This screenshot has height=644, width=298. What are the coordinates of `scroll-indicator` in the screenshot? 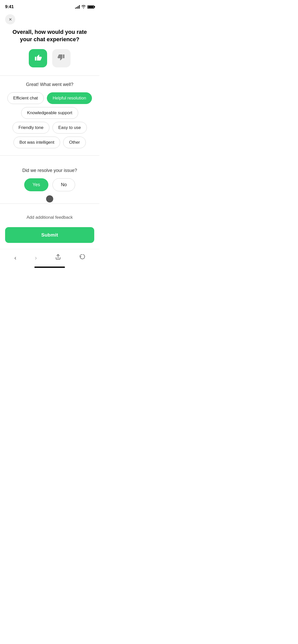 It's located at (50, 199).